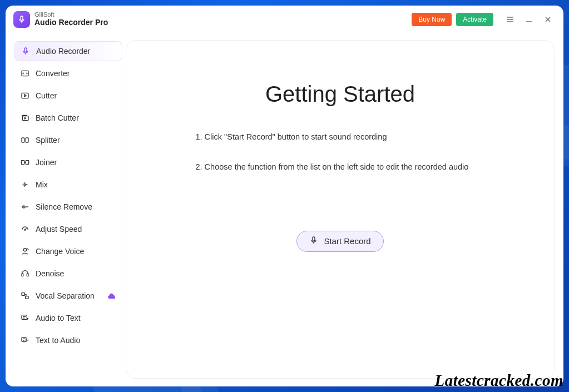 Image resolution: width=569 pixels, height=392 pixels. Describe the element at coordinates (112, 296) in the screenshot. I see `cloud-icon` at that location.